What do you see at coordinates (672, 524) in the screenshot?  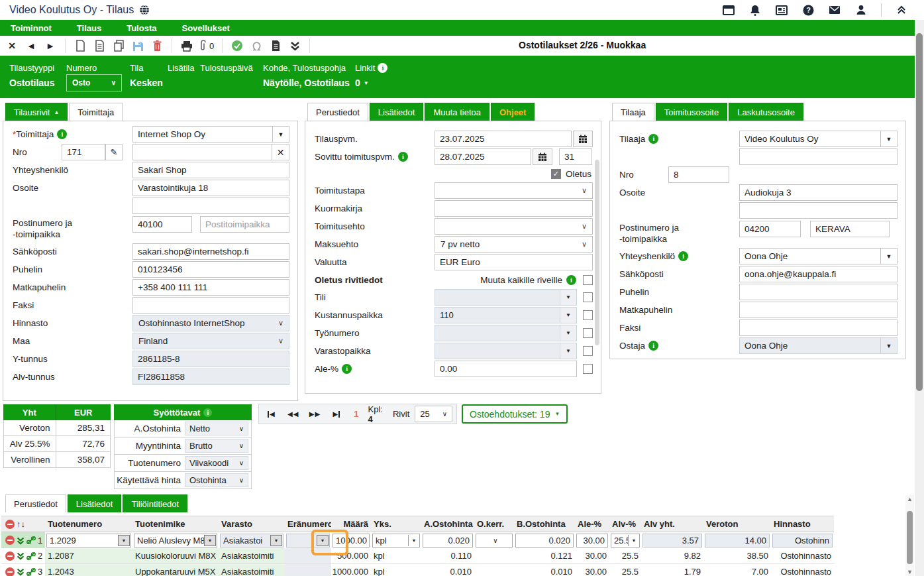 I see `col-alv-yht: Alv yht.` at bounding box center [672, 524].